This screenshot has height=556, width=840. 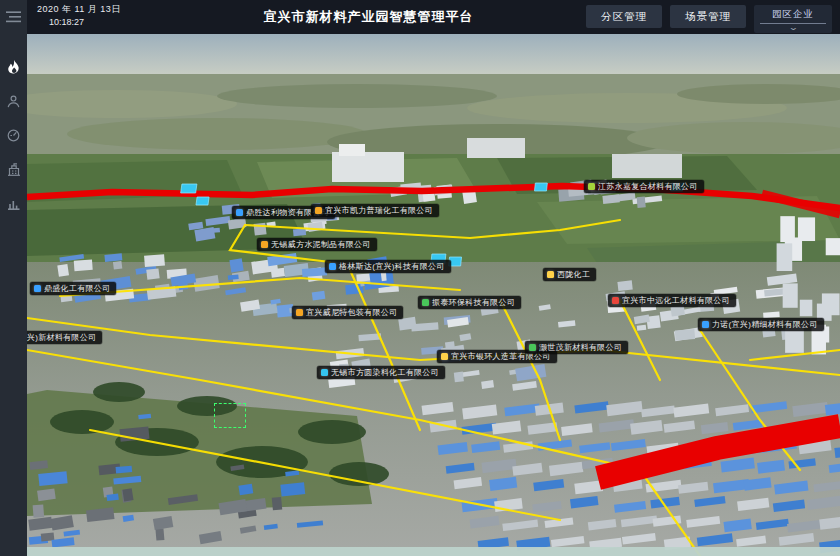 I want to click on gauge-icon, so click(x=14, y=135).